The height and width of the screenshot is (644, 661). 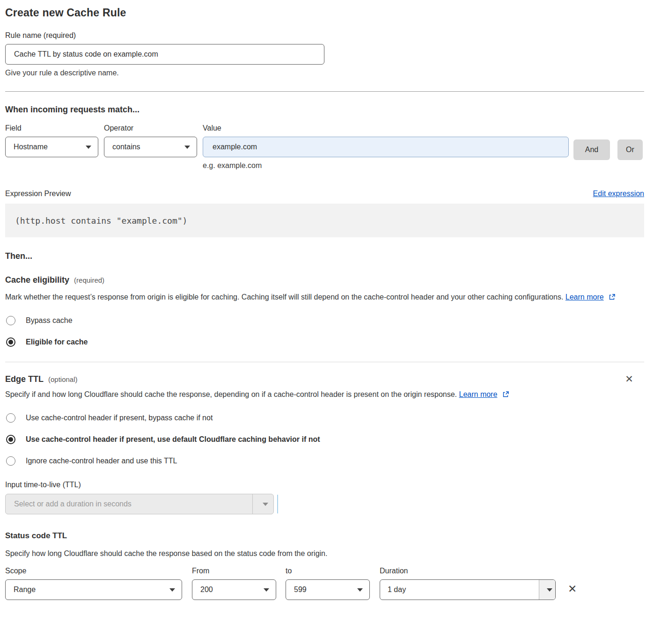 I want to click on radio-label: Use cache-control header if present, byp…, so click(x=119, y=418).